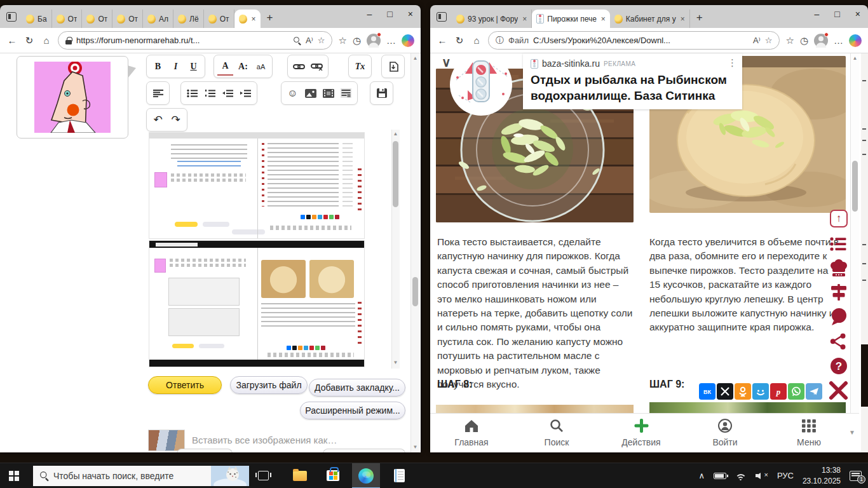 This screenshot has height=488, width=868. What do you see at coordinates (393, 66) in the screenshot?
I see `expand-editor-icon` at bounding box center [393, 66].